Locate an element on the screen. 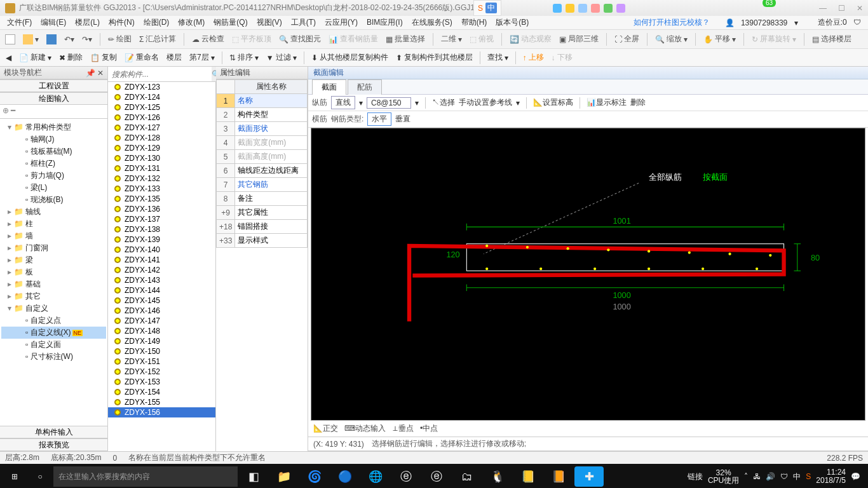 The height and width of the screenshot is (488, 868). app-icon-1: 🌀 is located at coordinates (315, 477).